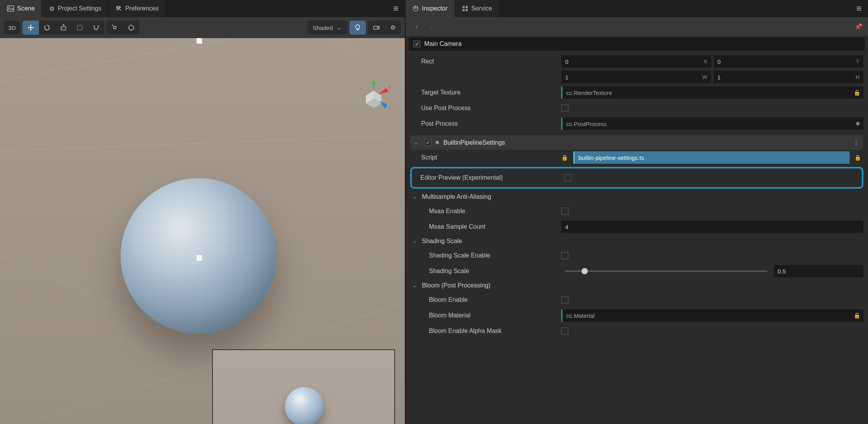 The height and width of the screenshot is (424, 868). What do you see at coordinates (712, 124) in the screenshot?
I see `post-process-field: cc.PostProcess✱` at bounding box center [712, 124].